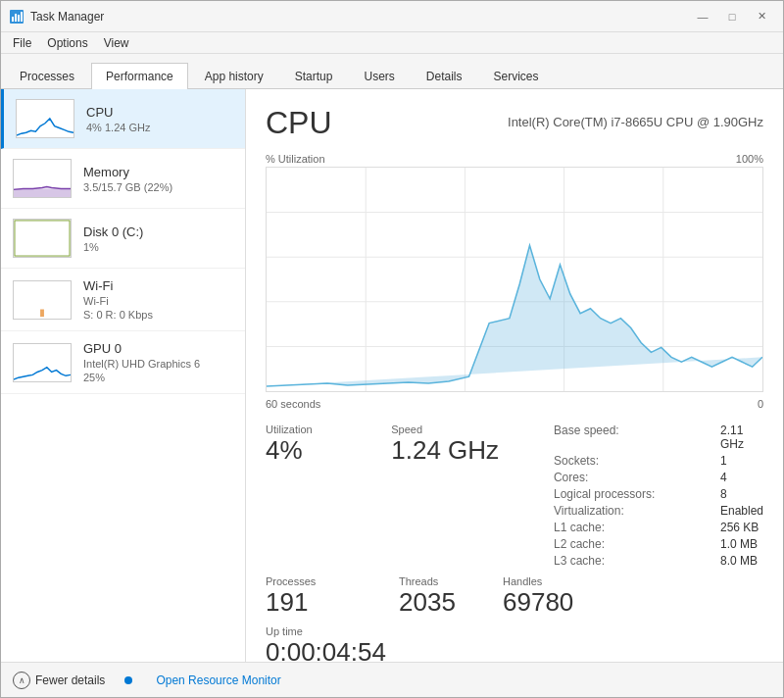 This screenshot has width=784, height=698. Describe the element at coordinates (159, 377) in the screenshot. I see `gpu-sidebar-subtitle2: 25%` at that location.